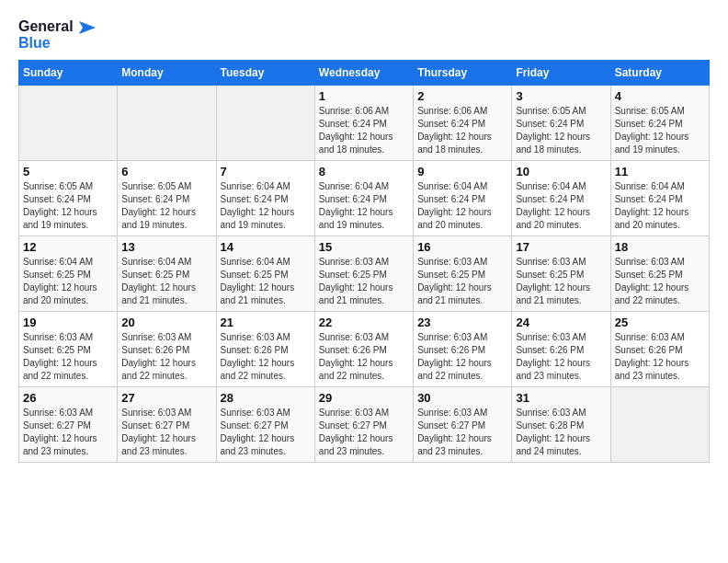 The height and width of the screenshot is (563, 728). What do you see at coordinates (57, 43) in the screenshot?
I see `logo-blue: Blue` at bounding box center [57, 43].